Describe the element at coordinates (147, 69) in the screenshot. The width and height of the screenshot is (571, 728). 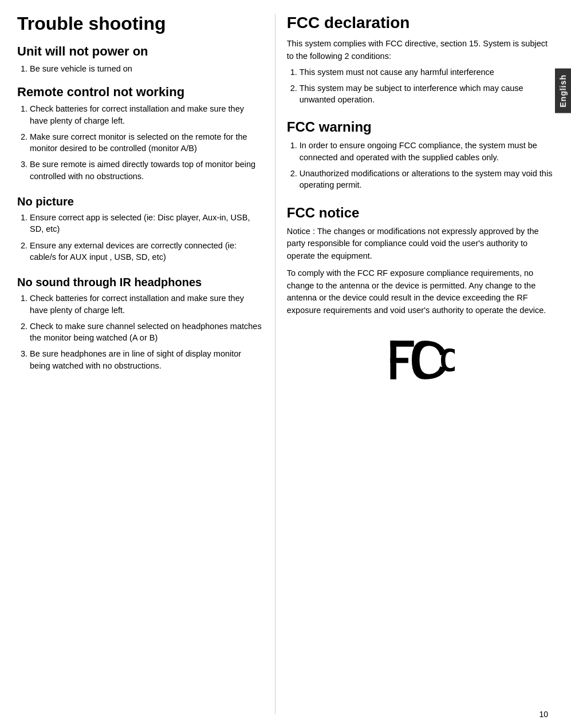
I see `list-item: Be sure vehicle is turned on` at that location.